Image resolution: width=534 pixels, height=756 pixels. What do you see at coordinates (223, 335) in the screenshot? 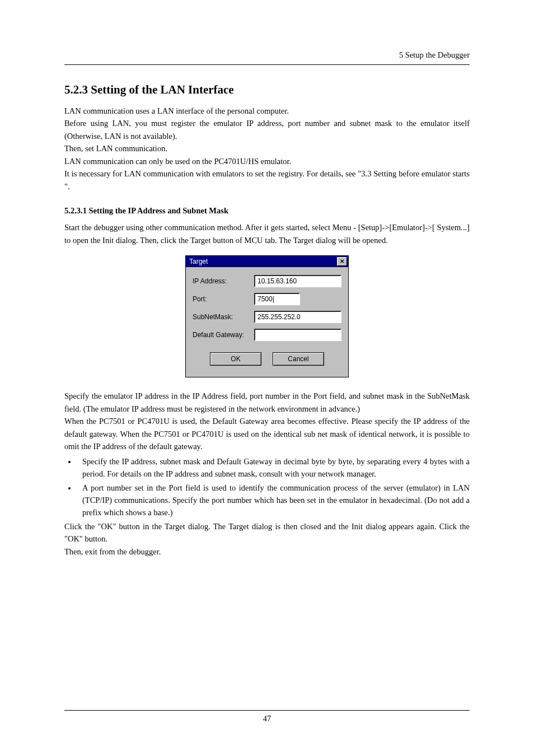
I see `gateway-label: Default Gateway:` at bounding box center [223, 335].